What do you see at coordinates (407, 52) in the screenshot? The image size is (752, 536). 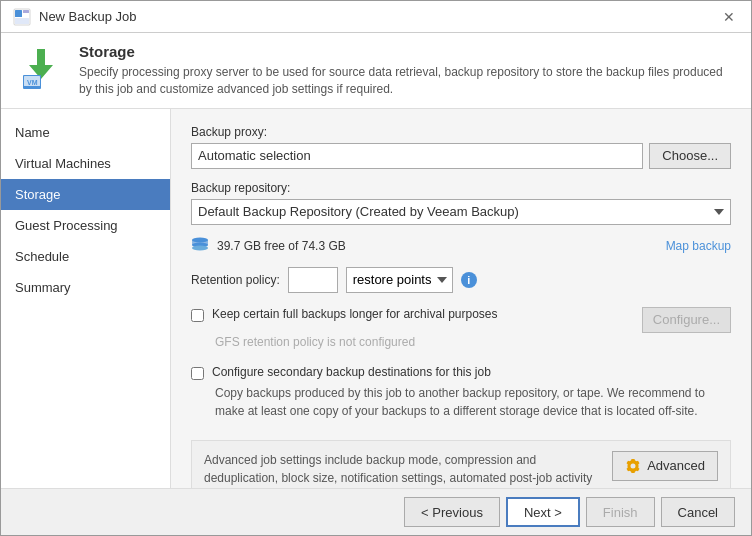 I see `header-title: Storage` at bounding box center [407, 52].